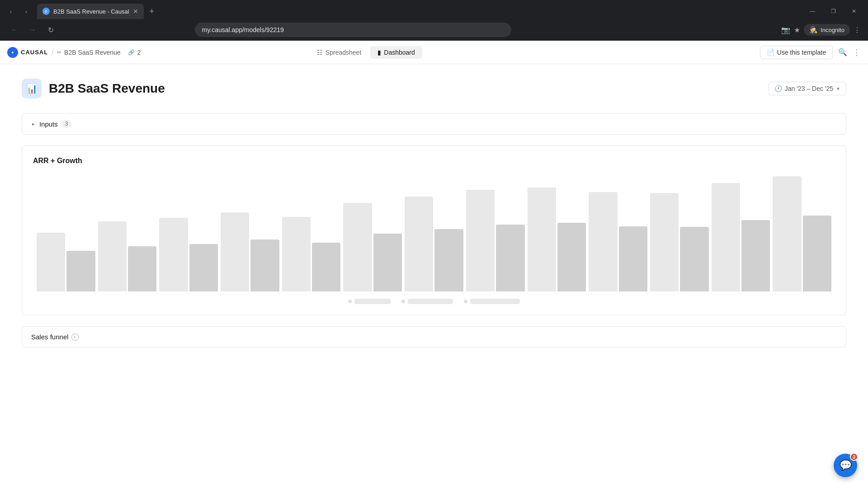  What do you see at coordinates (49, 124) in the screenshot?
I see `inputs-label: Inputs` at bounding box center [49, 124].